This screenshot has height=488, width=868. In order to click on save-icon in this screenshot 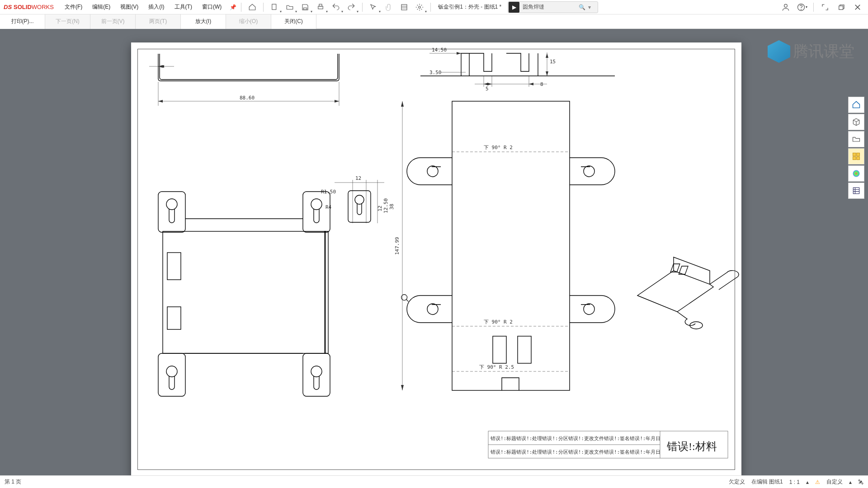, I will do `click(305, 7)`.